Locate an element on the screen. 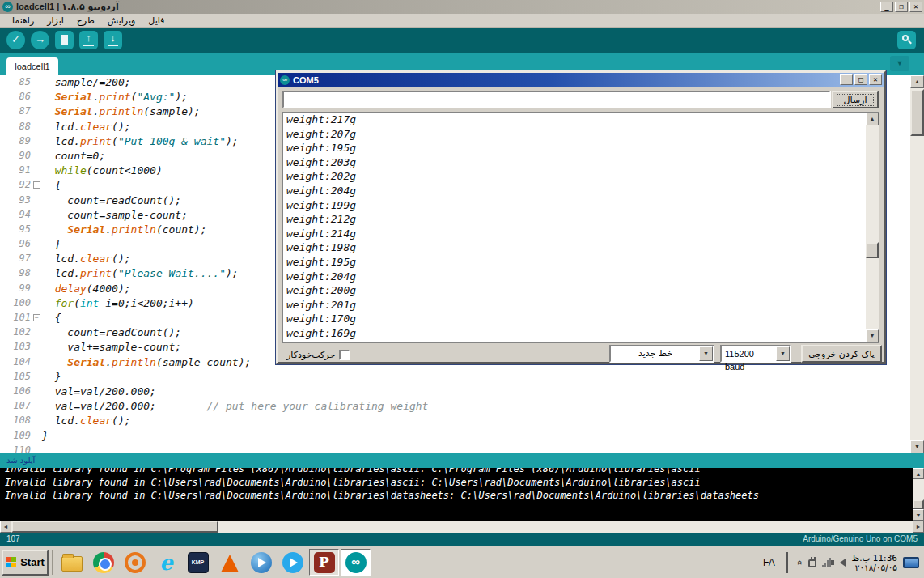 The height and width of the screenshot is (578, 924). line-number-gutter: 106 is located at coordinates (21, 392).